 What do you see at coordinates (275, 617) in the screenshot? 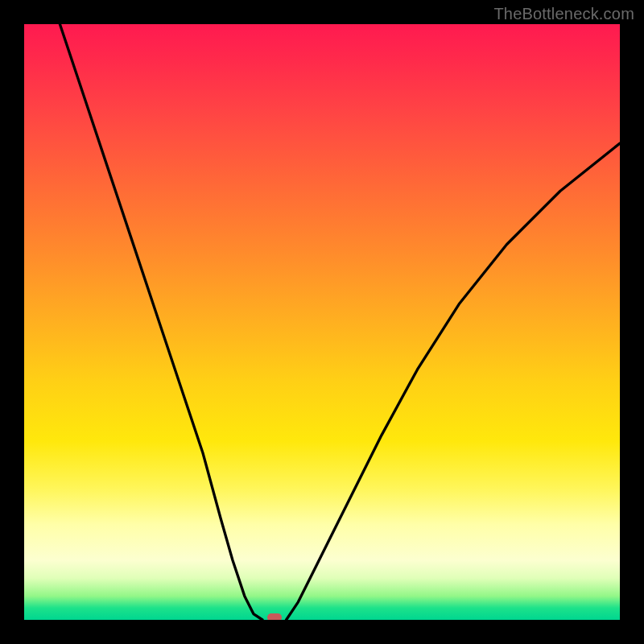
I see `minimum-marker` at bounding box center [275, 617].